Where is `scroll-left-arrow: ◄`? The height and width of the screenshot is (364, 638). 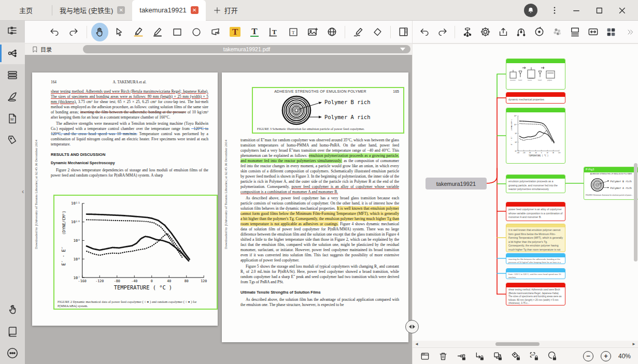
scroll-left-arrow: ◄ is located at coordinates (417, 344).